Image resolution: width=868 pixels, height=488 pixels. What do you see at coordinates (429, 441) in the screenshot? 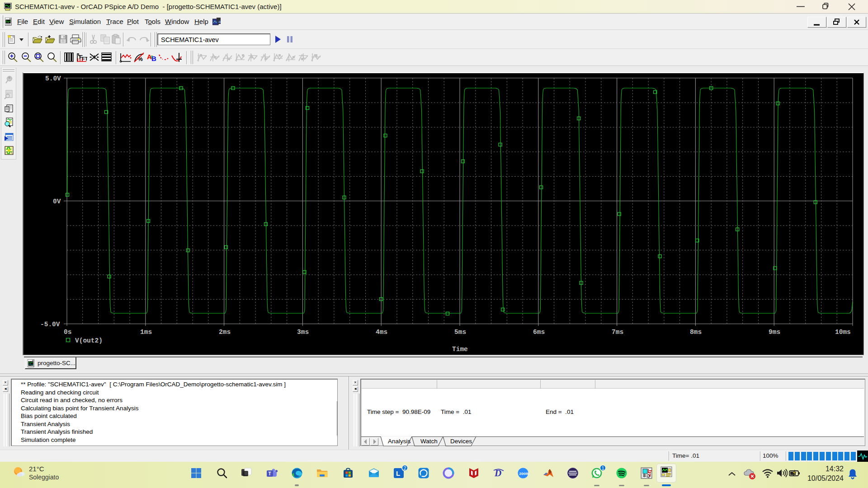
I see `svg-text: Watch` at bounding box center [429, 441].